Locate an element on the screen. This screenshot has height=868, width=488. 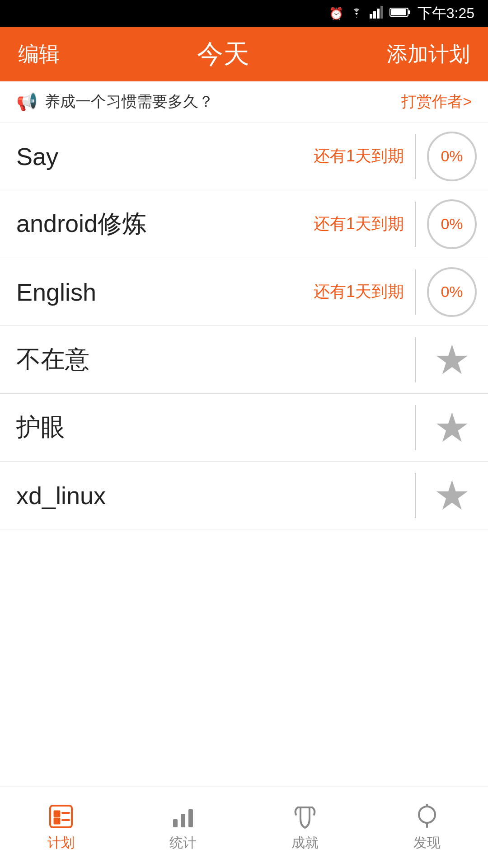
nav-label-stats: 统计 is located at coordinates (183, 843).